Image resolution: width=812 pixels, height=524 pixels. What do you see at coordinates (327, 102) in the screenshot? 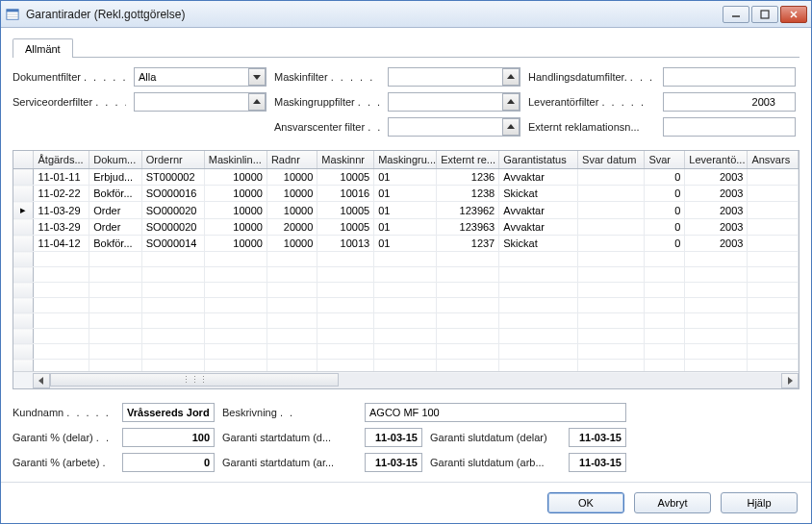
I see `maskingruppfilter-label: Maskingruppfilter . . . .` at bounding box center [327, 102].